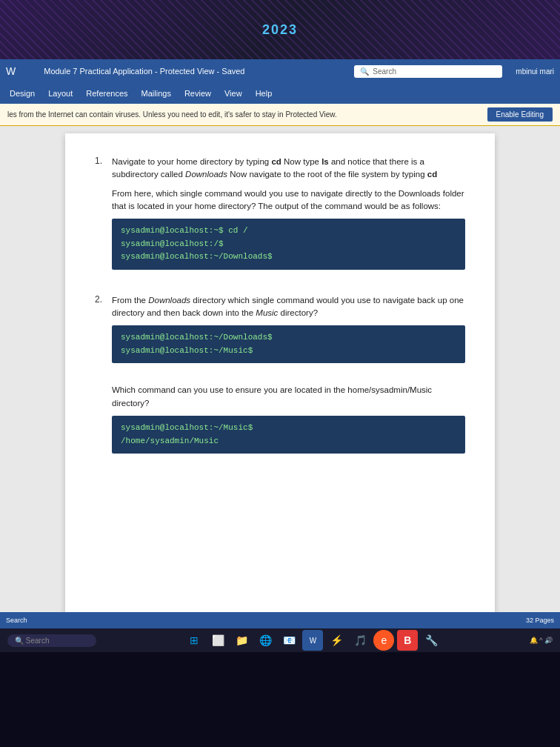  What do you see at coordinates (22, 93) in the screenshot?
I see `menu-design: Design` at bounding box center [22, 93].